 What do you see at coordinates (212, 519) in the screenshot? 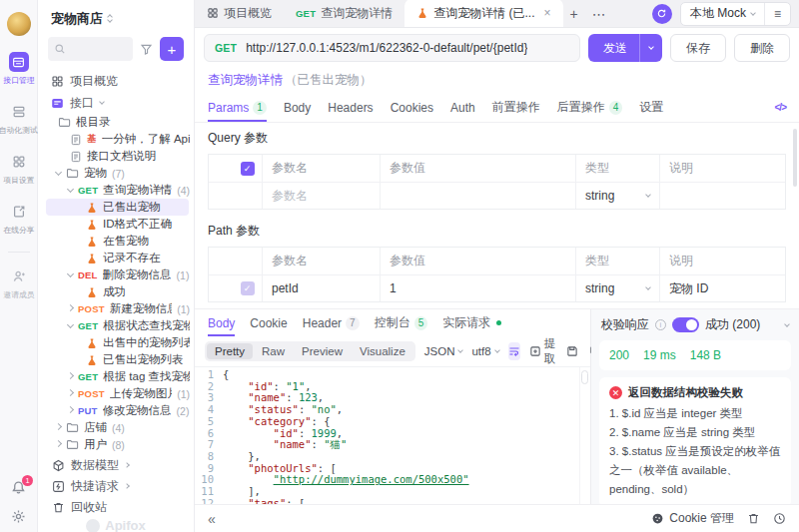
I see `collapse-sidebar-icon: «` at bounding box center [212, 519].